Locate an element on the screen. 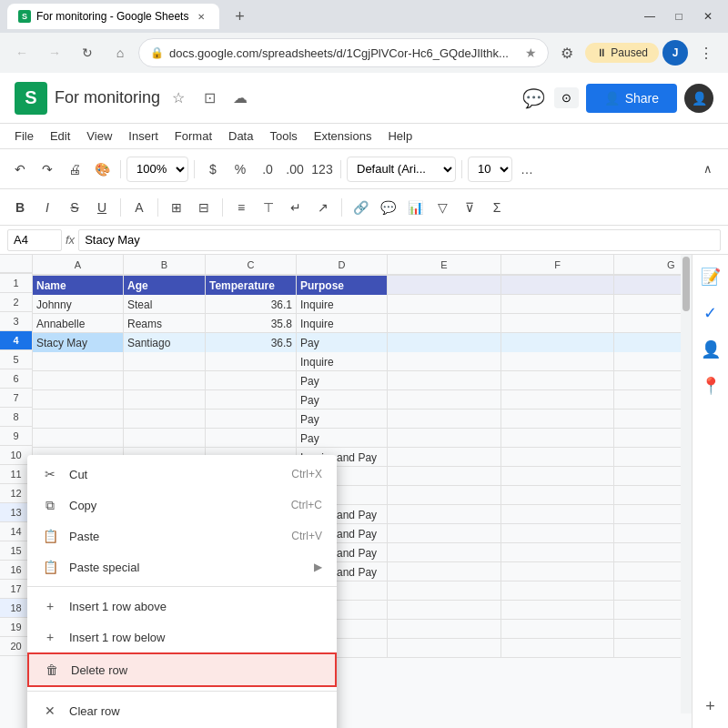  star-button: ☆ is located at coordinates (178, 98).